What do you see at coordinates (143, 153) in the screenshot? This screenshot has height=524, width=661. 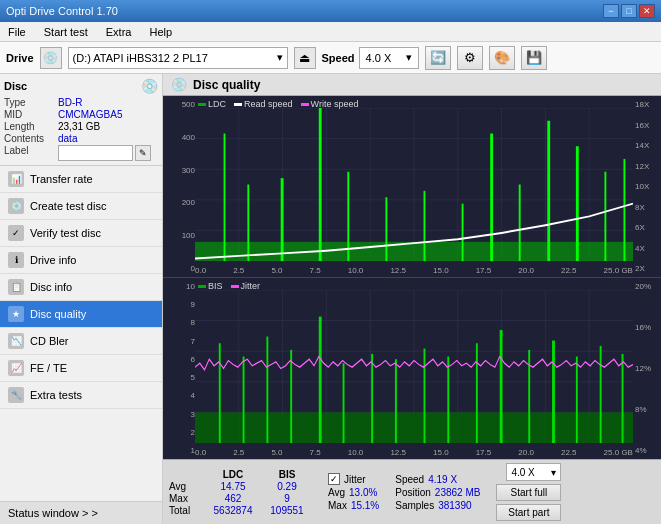 I see `label-edit-button: ✎` at bounding box center [143, 153].